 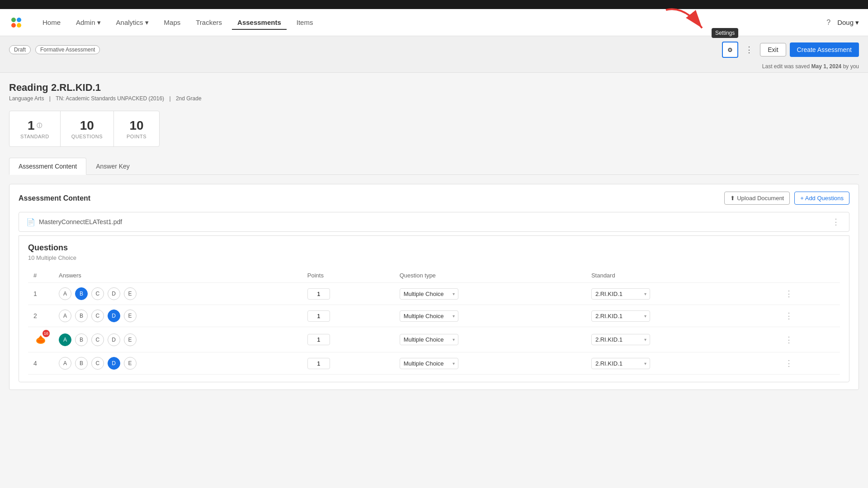 I want to click on create-assessment-button: Create Assessment, so click(x=825, y=50).